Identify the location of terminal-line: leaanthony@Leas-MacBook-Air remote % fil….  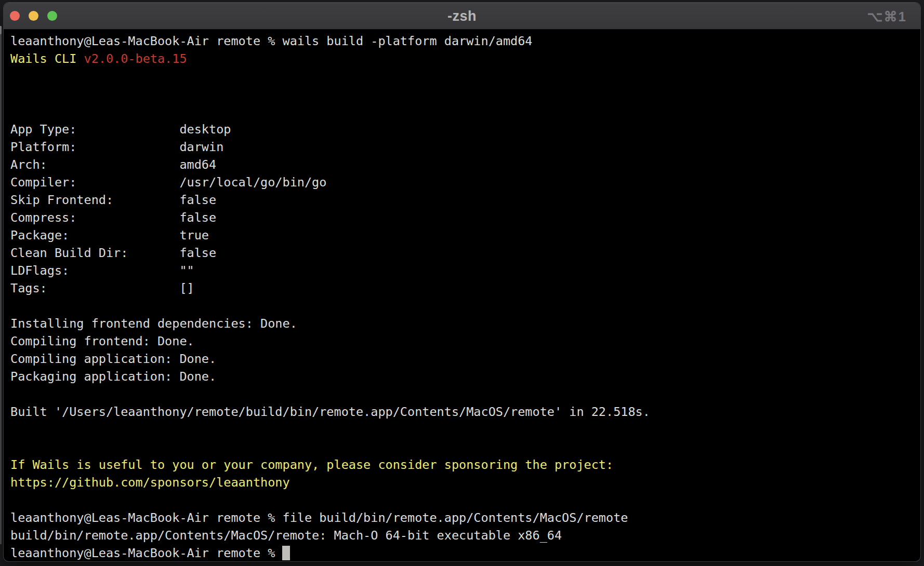
(465, 518).